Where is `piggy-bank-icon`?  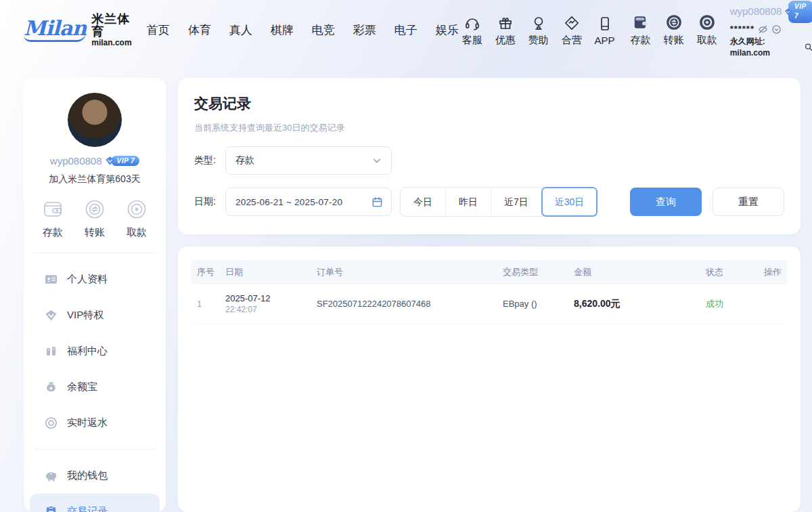
piggy-bank-icon is located at coordinates (51, 475).